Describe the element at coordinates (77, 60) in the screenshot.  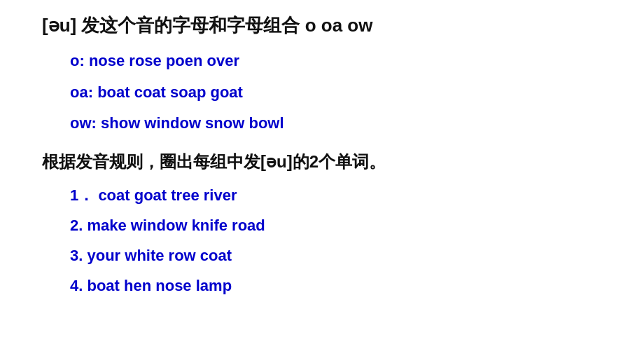
I see `sound-label-o: o:` at that location.